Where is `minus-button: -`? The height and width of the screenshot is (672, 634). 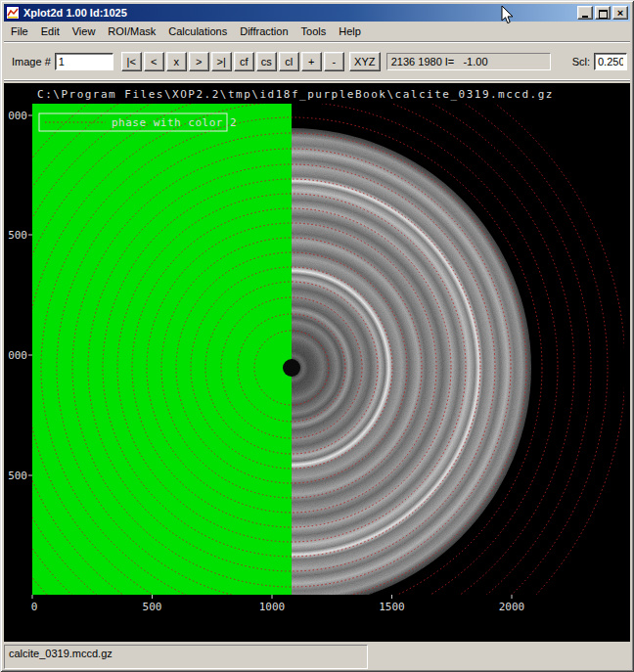
minus-button: - is located at coordinates (335, 62).